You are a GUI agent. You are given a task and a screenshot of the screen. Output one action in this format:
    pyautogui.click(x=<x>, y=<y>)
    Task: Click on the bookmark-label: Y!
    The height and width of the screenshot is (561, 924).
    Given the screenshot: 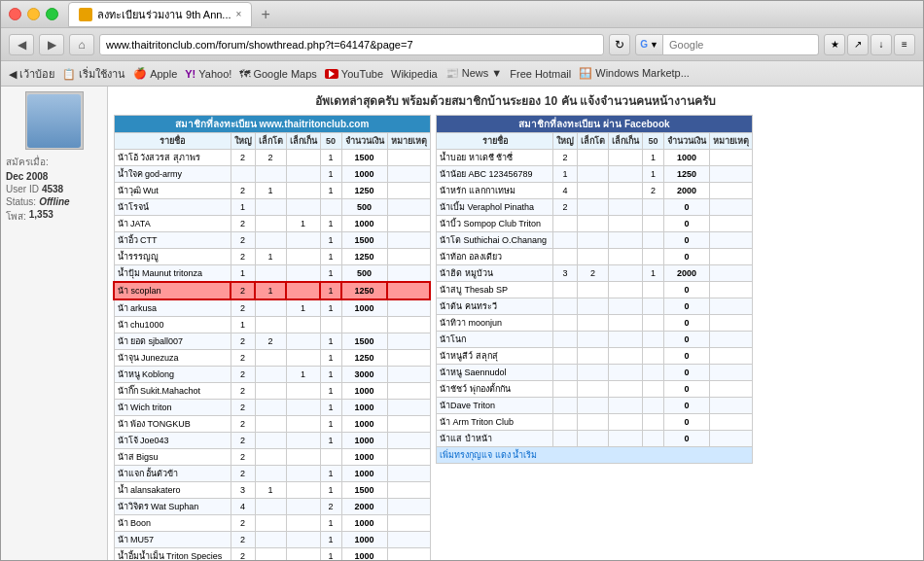 What is the action you would take?
    pyautogui.click(x=191, y=74)
    